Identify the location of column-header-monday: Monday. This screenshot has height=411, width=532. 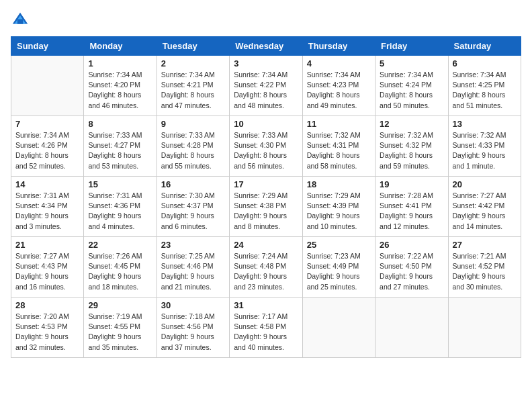
(120, 46).